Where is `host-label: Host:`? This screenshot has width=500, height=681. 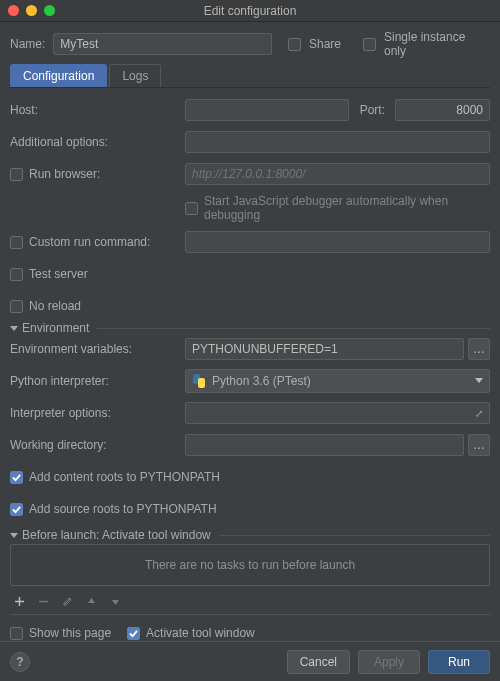
host-label: Host: is located at coordinates (98, 110).